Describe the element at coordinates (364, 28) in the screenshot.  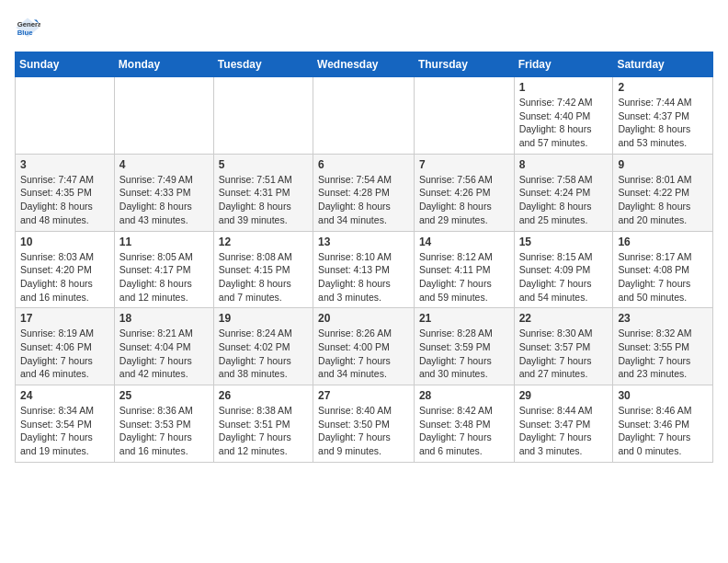
I see `page-header: General Blue` at that location.